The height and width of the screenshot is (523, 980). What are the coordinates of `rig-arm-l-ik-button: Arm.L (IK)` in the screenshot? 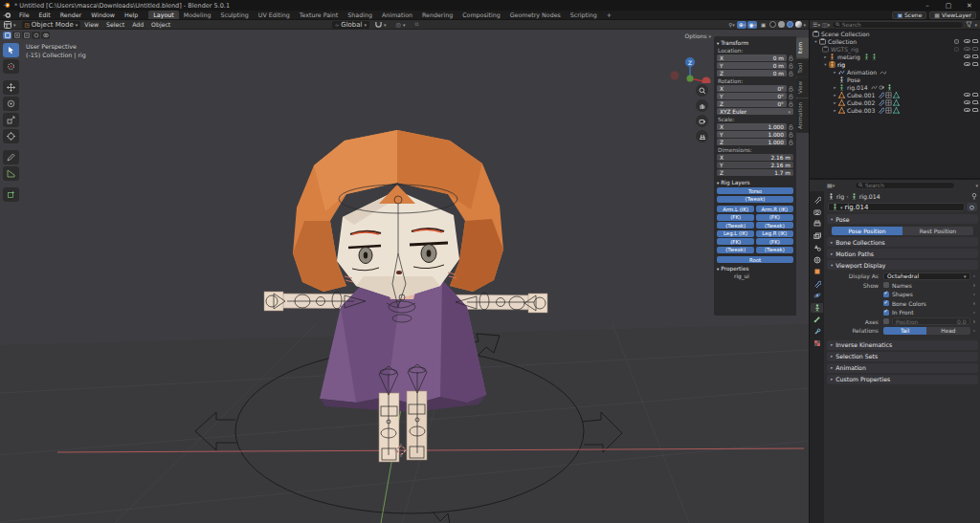 It's located at (735, 208).